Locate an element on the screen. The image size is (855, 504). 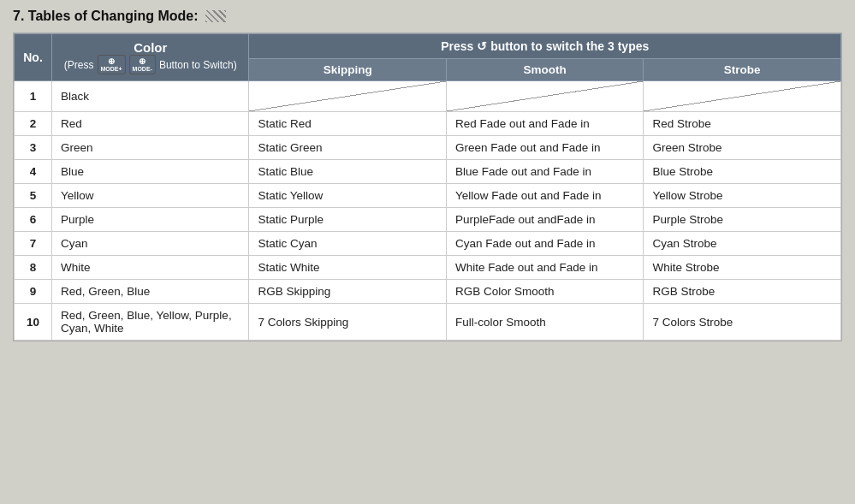
decoration-dots is located at coordinates (216, 16).